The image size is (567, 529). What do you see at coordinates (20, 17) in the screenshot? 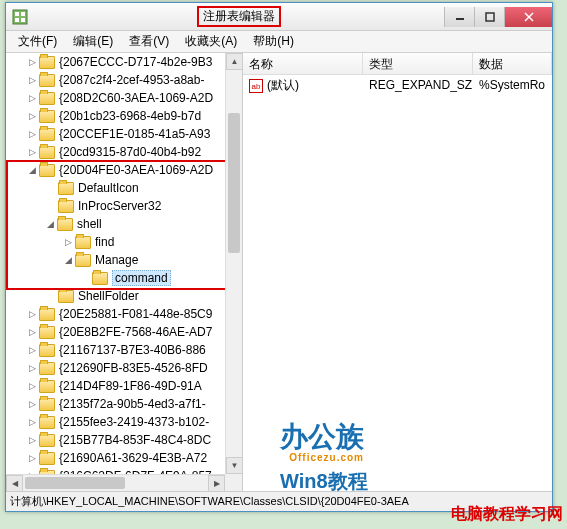
I see `app-icon` at bounding box center [20, 17].